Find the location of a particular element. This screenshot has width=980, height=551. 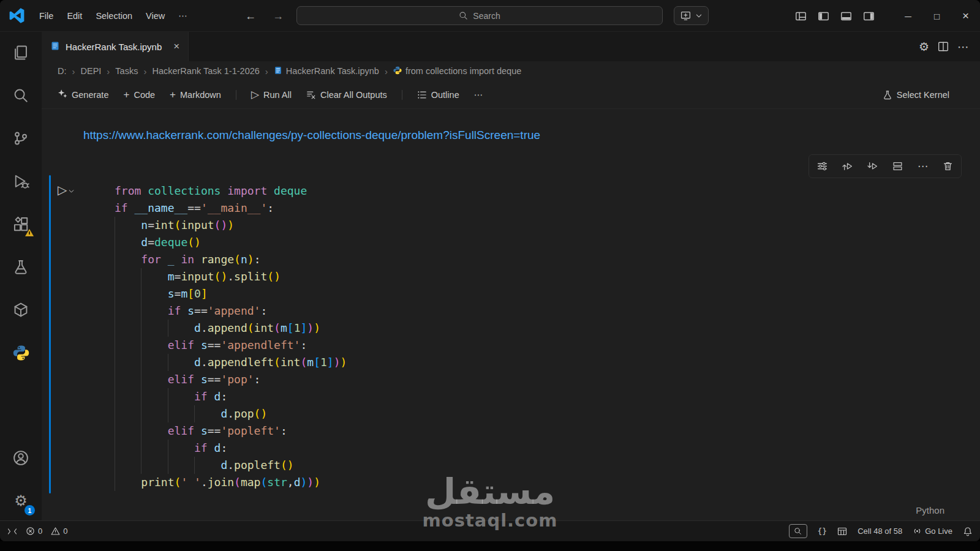

explorer-icon is located at coordinates (21, 53).